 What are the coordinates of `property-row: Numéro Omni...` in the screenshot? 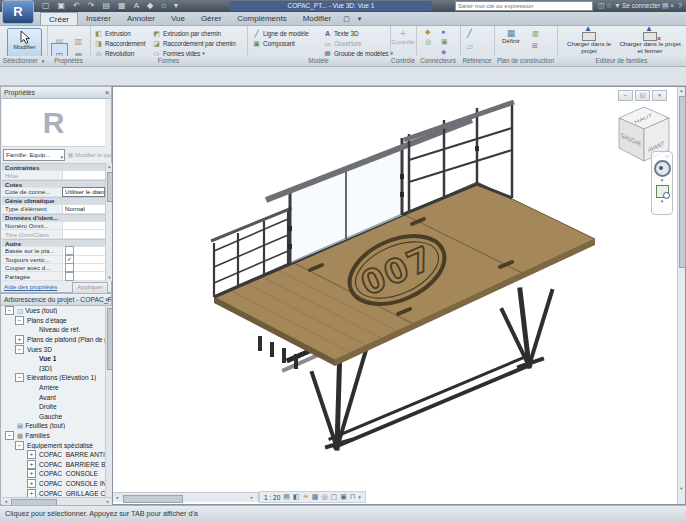 It's located at (54, 226).